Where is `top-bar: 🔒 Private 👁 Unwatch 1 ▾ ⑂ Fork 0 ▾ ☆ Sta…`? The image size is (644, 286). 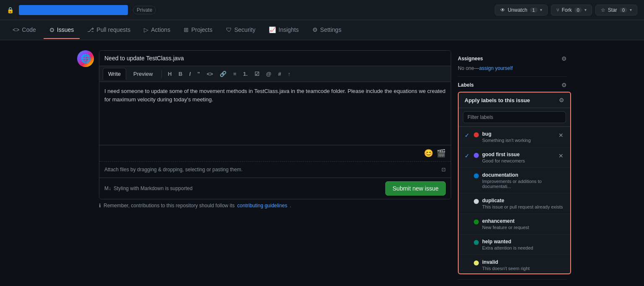 top-bar: 🔒 Private 👁 Unwatch 1 ▾ ⑂ Fork 0 ▾ ☆ Sta… is located at coordinates (322, 10).